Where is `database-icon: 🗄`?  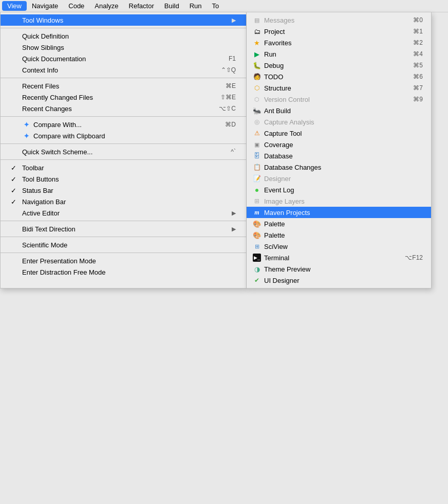
database-icon: 🗄 is located at coordinates (257, 156).